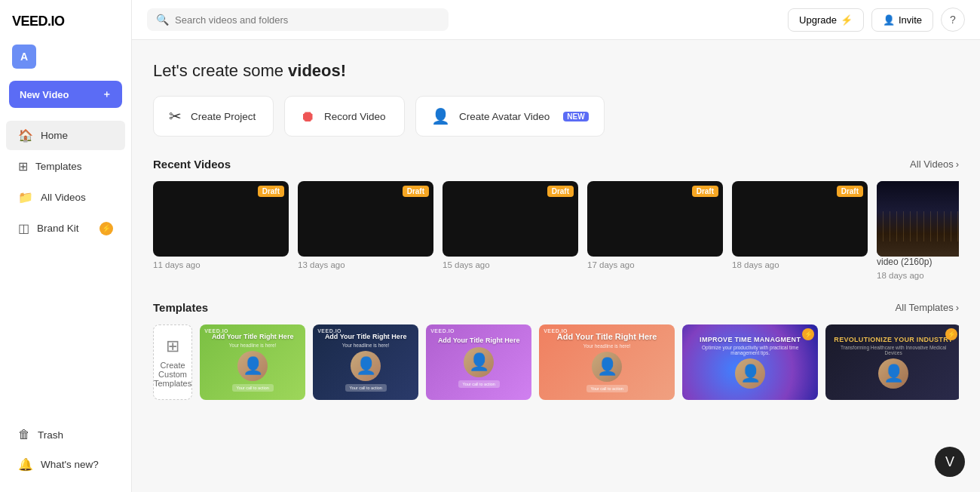 This screenshot has height=492, width=980. What do you see at coordinates (876, 20) in the screenshot?
I see `topbar-actions: Upgrade ⚡ 👤 Invite ?` at bounding box center [876, 20].